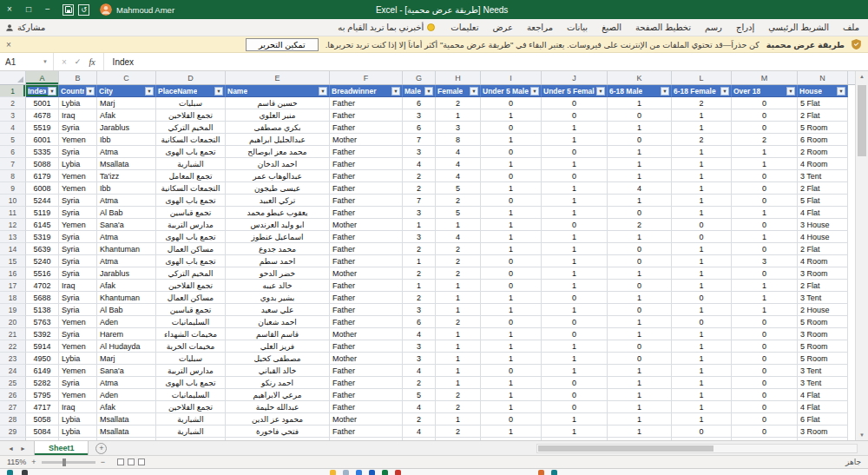 This screenshot has width=868, height=475. Describe the element at coordinates (575, 261) in the screenshot. I see `cell-J15: 1` at that location.